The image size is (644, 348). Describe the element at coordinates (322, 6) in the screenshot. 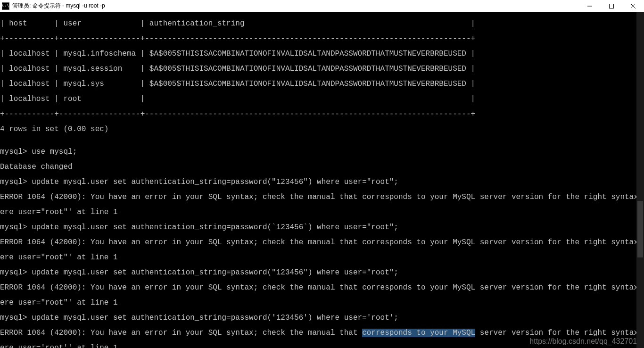

I see `titlebar: C:\ 管理员: 命令提示符 - mysql -u root -p` at that location.